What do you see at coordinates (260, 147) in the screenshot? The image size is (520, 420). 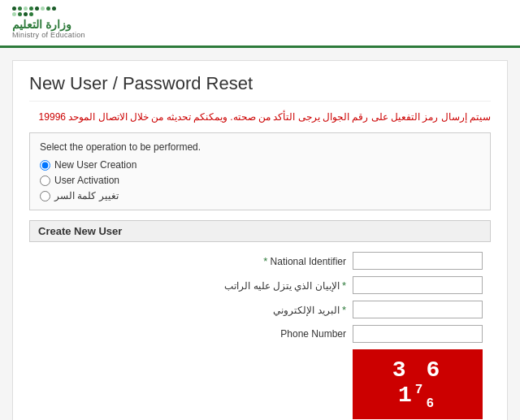 I see `operation-label: Select the operation to be performed.` at bounding box center [260, 147].